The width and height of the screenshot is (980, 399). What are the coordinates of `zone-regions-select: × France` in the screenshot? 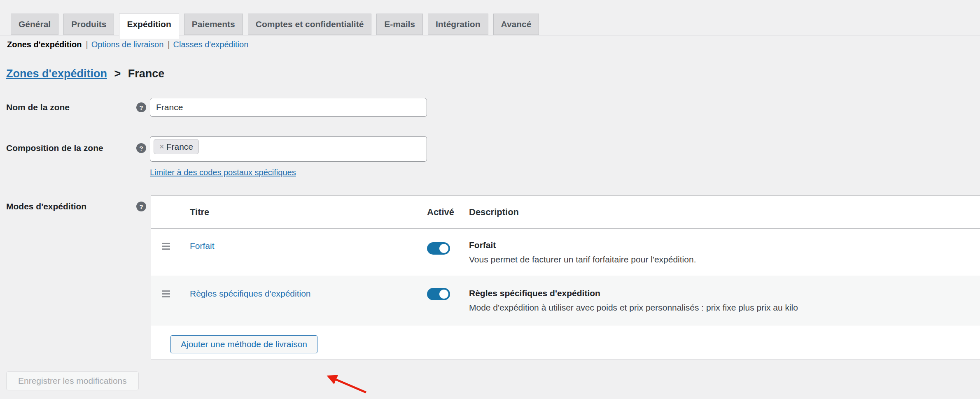 It's located at (288, 149).